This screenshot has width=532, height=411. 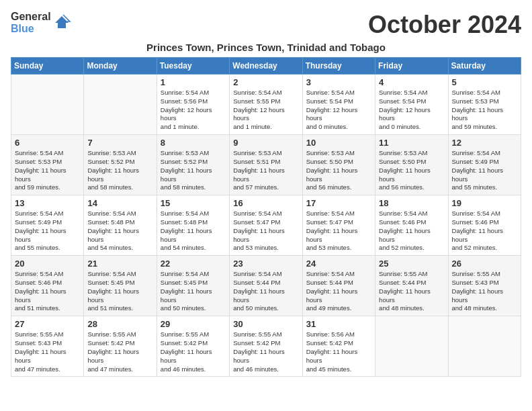 I want to click on day-of-week-header: Friday, so click(x=412, y=66).